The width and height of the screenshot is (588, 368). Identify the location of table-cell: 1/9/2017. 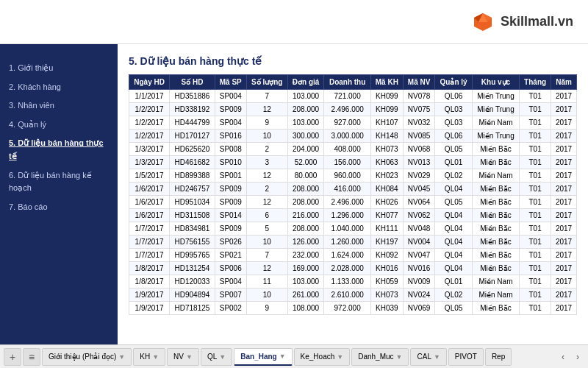
(150, 295).